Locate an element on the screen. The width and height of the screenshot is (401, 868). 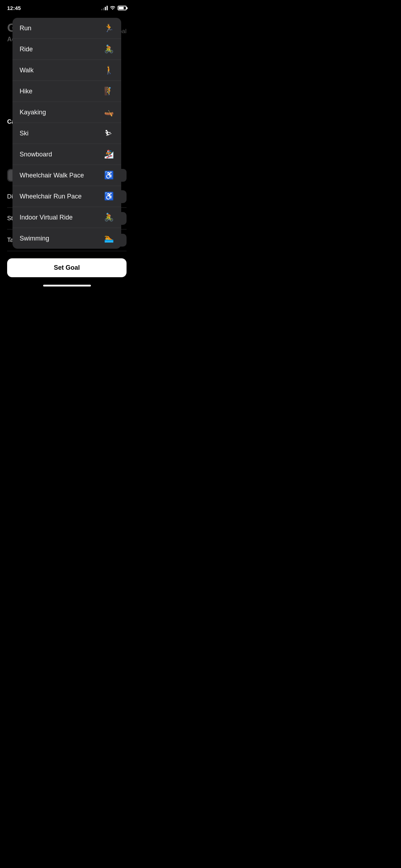
dropdown-item-icon-hike: 🧗 is located at coordinates (109, 91).